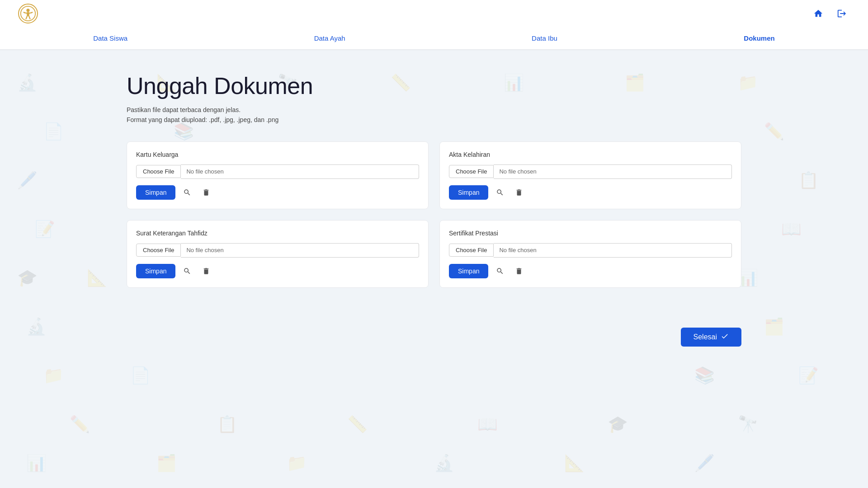  What do you see at coordinates (590, 172) in the screenshot?
I see `file-input-akta-kelahiran: Choose File No file chosen` at bounding box center [590, 172].